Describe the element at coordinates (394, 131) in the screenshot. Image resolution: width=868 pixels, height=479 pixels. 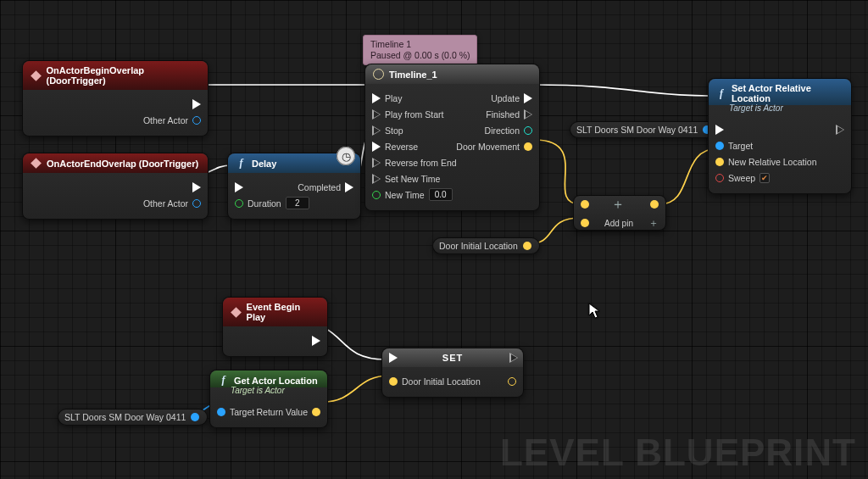
I see `pin-label: Stop` at that location.